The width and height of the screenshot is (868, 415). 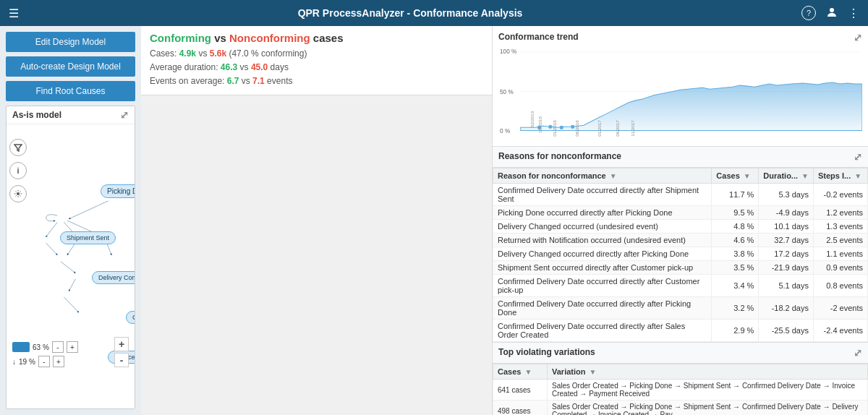 What do you see at coordinates (735, 268) in the screenshot?
I see `reason-cases: 3.5 %` at bounding box center [735, 268].